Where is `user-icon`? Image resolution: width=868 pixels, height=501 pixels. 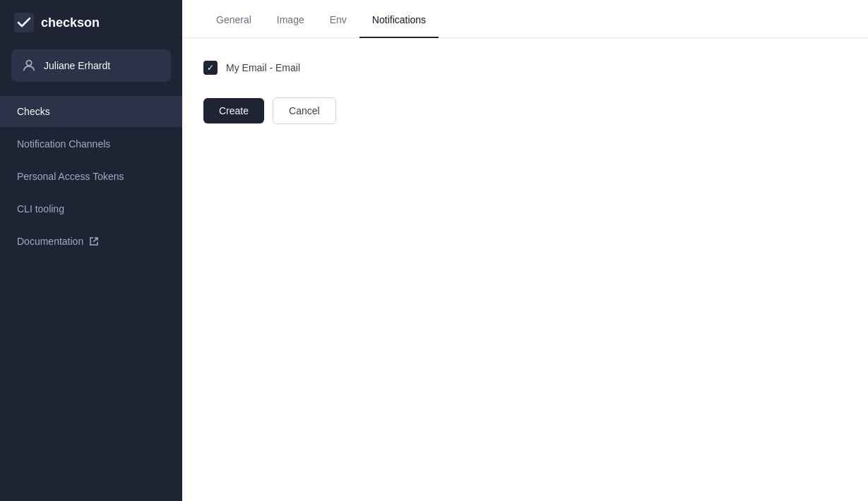 user-icon is located at coordinates (29, 66).